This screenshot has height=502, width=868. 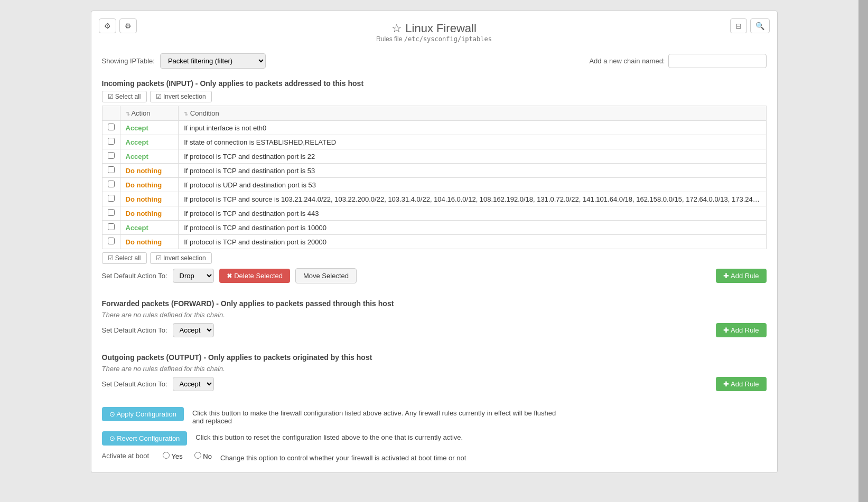 I want to click on invert-icon-top: ☑, so click(x=158, y=97).